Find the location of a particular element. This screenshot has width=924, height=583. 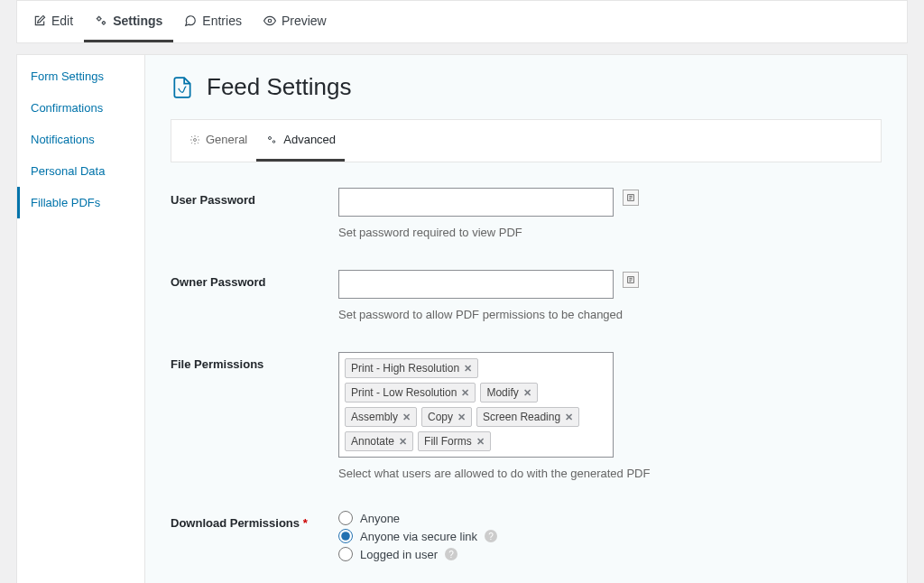

tab-preview: Preview is located at coordinates (295, 22).